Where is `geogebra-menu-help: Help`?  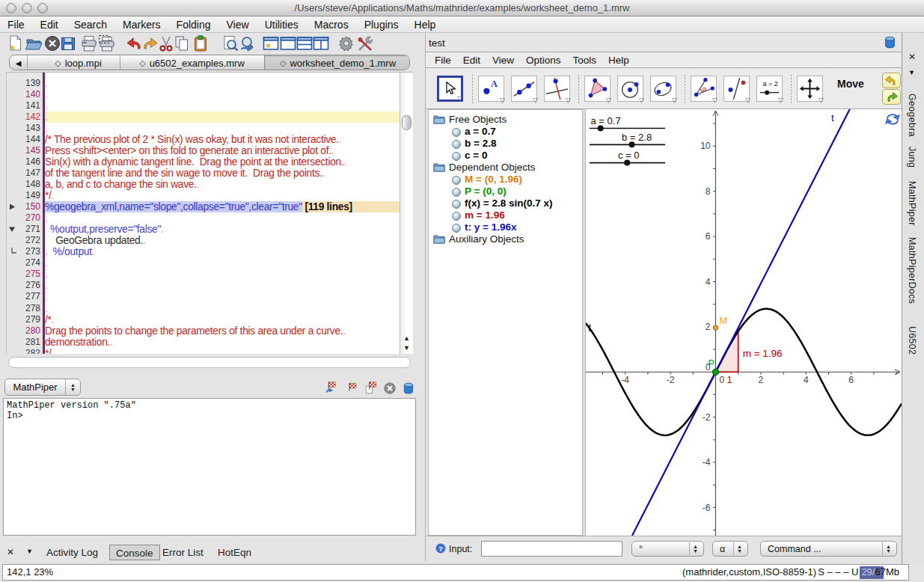 geogebra-menu-help: Help is located at coordinates (619, 60).